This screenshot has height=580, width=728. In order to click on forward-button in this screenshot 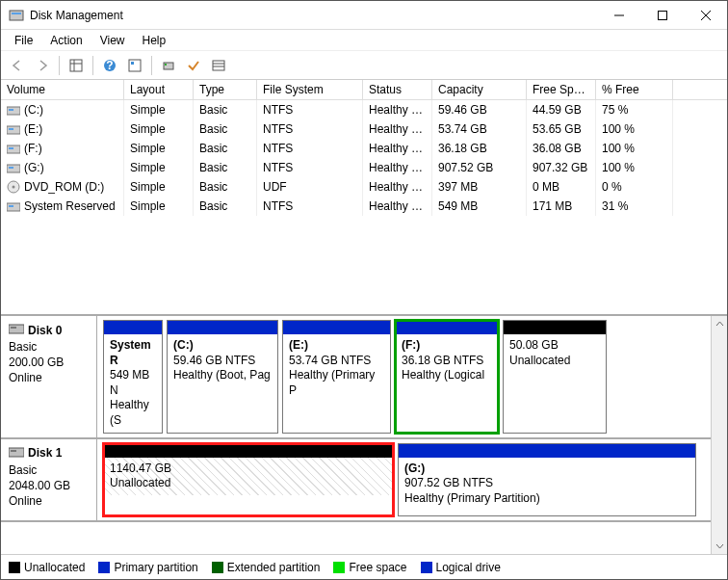, I will do `click(42, 66)`.